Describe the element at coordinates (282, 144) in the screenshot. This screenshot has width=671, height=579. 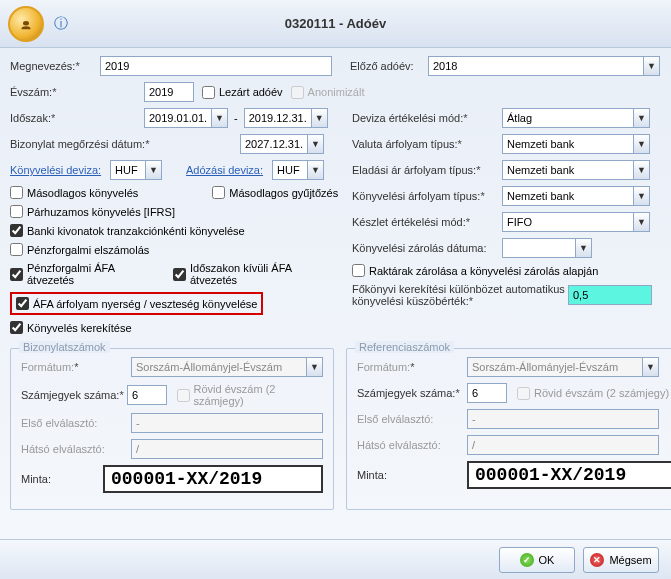
I see `bizonylat-datum-dropdown: ▼` at that location.